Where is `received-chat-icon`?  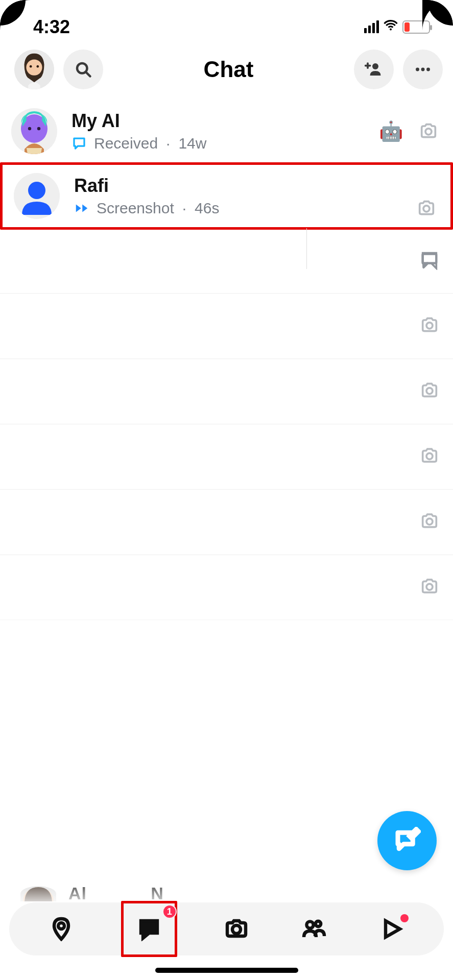 received-chat-icon is located at coordinates (79, 143).